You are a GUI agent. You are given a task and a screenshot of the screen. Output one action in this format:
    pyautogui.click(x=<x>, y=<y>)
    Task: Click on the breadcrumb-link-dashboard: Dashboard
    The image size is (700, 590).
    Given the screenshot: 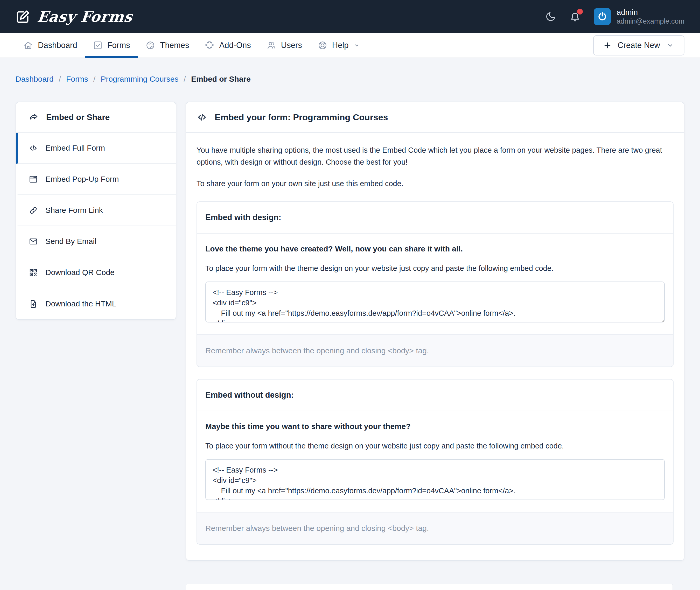 What is the action you would take?
    pyautogui.click(x=35, y=79)
    